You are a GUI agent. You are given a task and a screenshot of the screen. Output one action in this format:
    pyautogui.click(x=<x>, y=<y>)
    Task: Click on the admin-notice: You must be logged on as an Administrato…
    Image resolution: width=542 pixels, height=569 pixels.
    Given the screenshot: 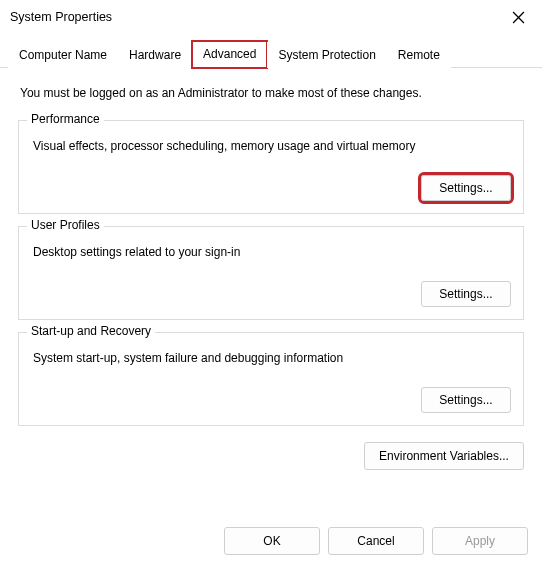 What is the action you would take?
    pyautogui.click(x=272, y=93)
    